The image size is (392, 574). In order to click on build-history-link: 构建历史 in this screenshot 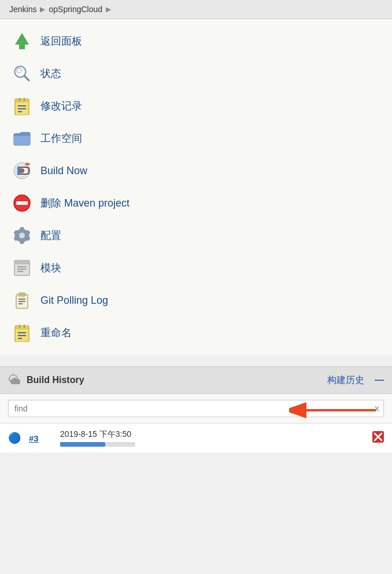, I will do `click(346, 381)`.